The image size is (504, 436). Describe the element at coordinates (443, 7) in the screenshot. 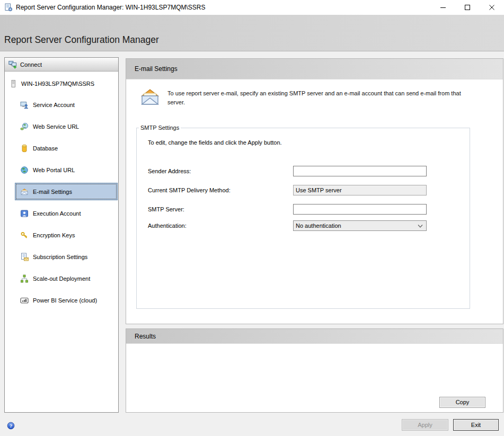

I see `minimize-icon` at that location.